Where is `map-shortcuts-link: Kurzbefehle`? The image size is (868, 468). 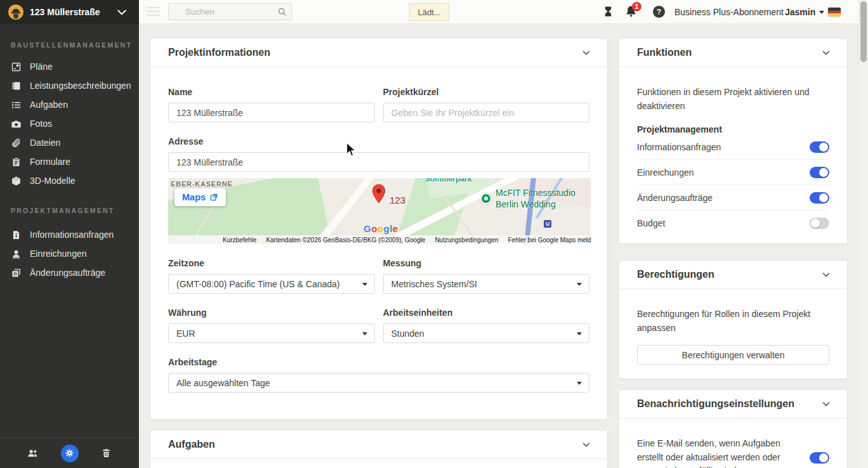
map-shortcuts-link: Kurzbefehle is located at coordinates (240, 240).